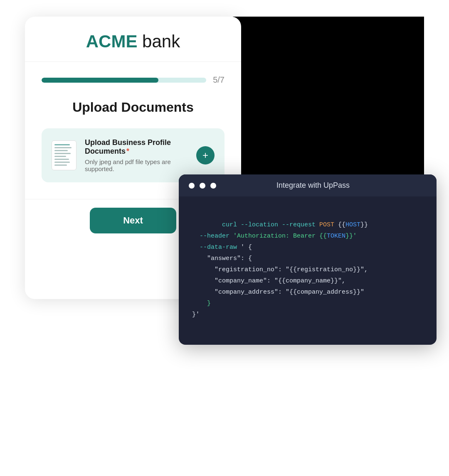 This screenshot has height=476, width=449. Describe the element at coordinates (136, 147) in the screenshot. I see `upload-title: Upload Business Profile Documents*` at that location.